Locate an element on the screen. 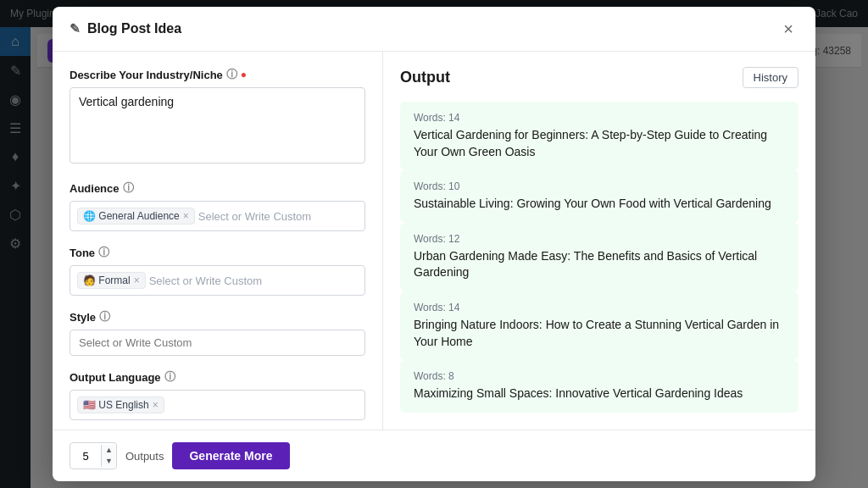 Image resolution: width=868 pixels, height=488 pixels. outputs-label: Outputs is located at coordinates (145, 456).